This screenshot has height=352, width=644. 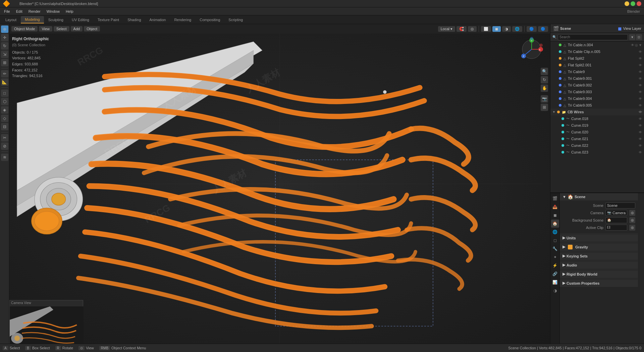 What do you see at coordinates (597, 112) in the screenshot?
I see `tree-item-cb-wires: ▼ 📁 CB Wires 👁` at bounding box center [597, 112].